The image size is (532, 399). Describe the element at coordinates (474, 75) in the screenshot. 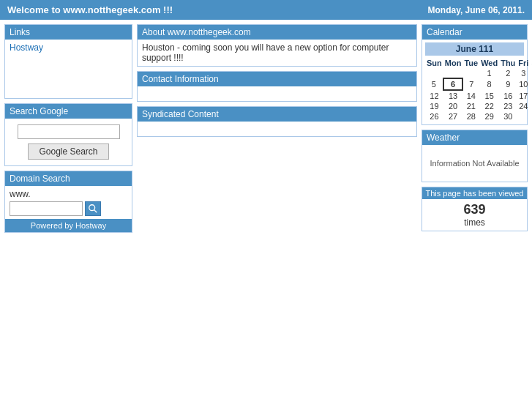

I see `calendar-panel: Calendar June 111 SunMonTueWedThuFriSat …` at that location.